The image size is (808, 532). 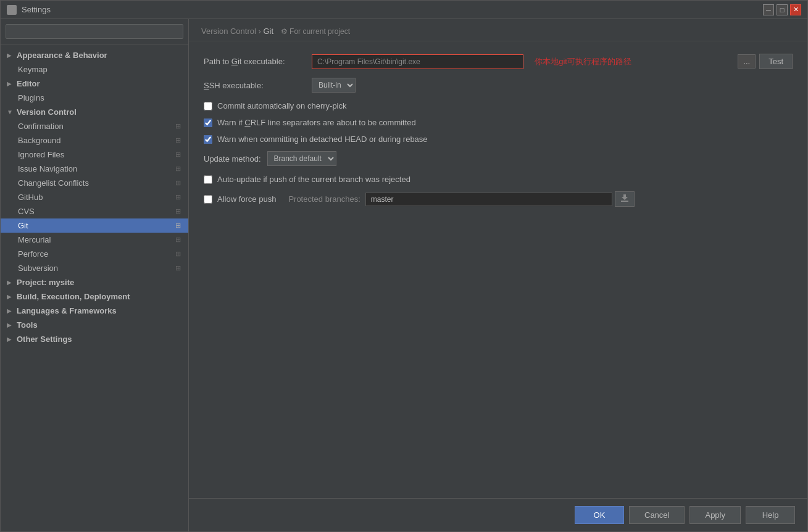 I want to click on sidebar-item-background: Background ⊞, so click(x=94, y=141).